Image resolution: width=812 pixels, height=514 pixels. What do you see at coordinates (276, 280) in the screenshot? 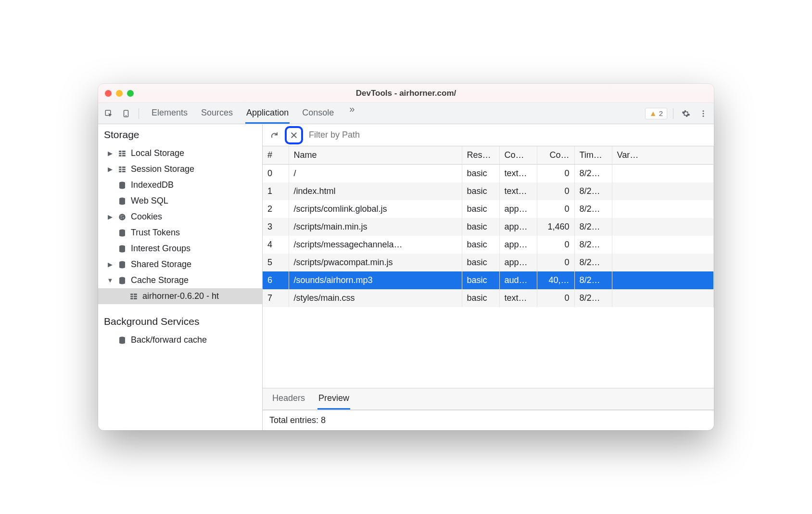
I see `table-cell: 6` at bounding box center [276, 280].